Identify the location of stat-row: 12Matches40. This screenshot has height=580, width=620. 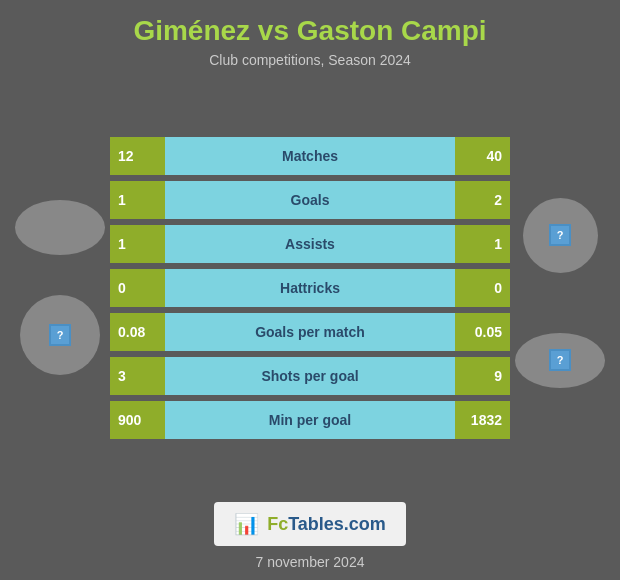
(310, 156).